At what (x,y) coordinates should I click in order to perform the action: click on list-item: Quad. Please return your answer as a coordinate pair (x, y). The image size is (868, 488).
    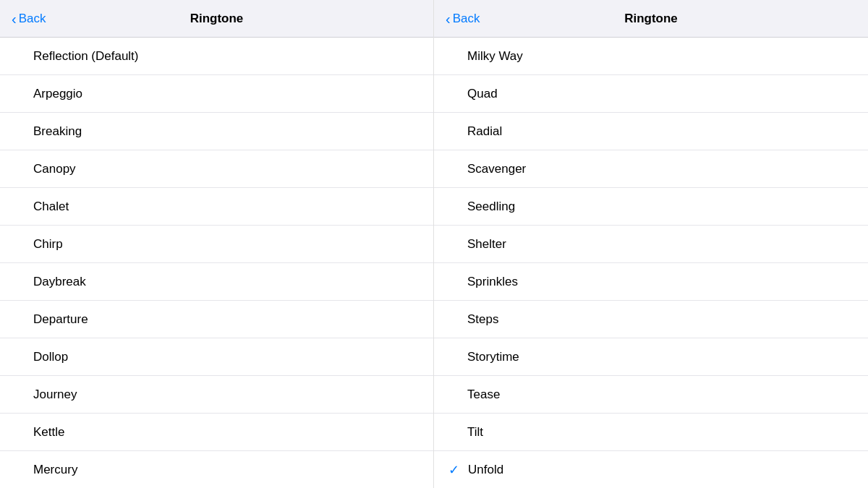
    Looking at the image, I should click on (651, 94).